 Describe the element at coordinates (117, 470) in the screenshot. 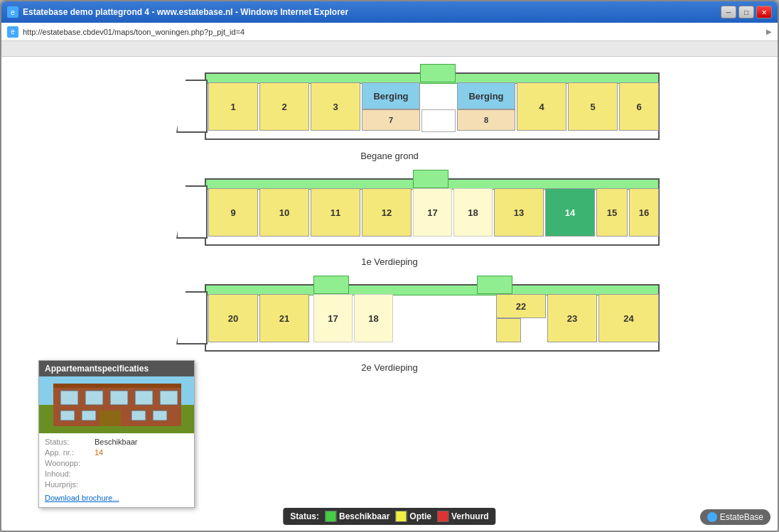

I see `popup-body: Status: Beschikbaar App. nr.: 14 Woonopp…` at that location.